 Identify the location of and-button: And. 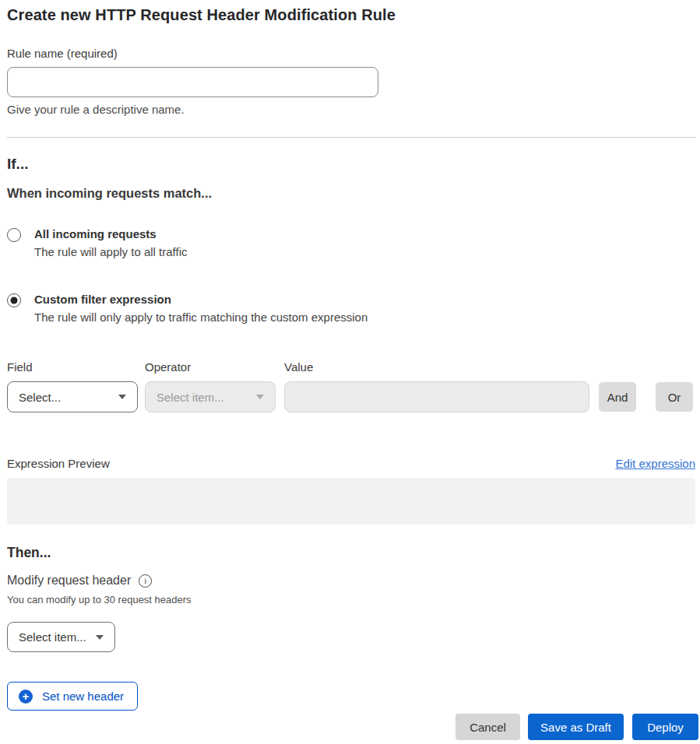
(617, 397).